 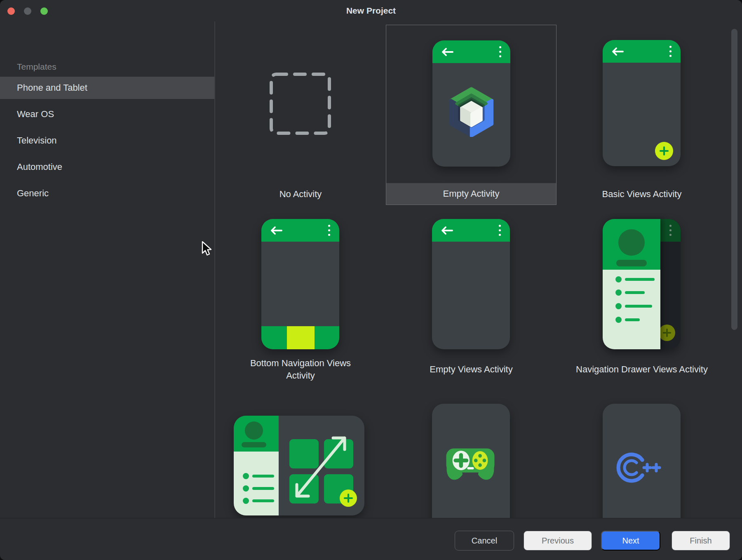 I want to click on sidebar-item-automotive: Automotive, so click(x=107, y=167).